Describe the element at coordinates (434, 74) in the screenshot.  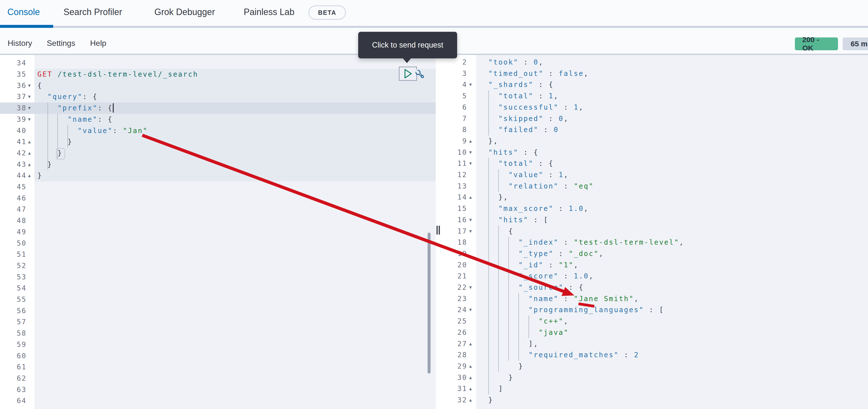
I see `response-code-line: 3 "timed_out" : false,` at that location.